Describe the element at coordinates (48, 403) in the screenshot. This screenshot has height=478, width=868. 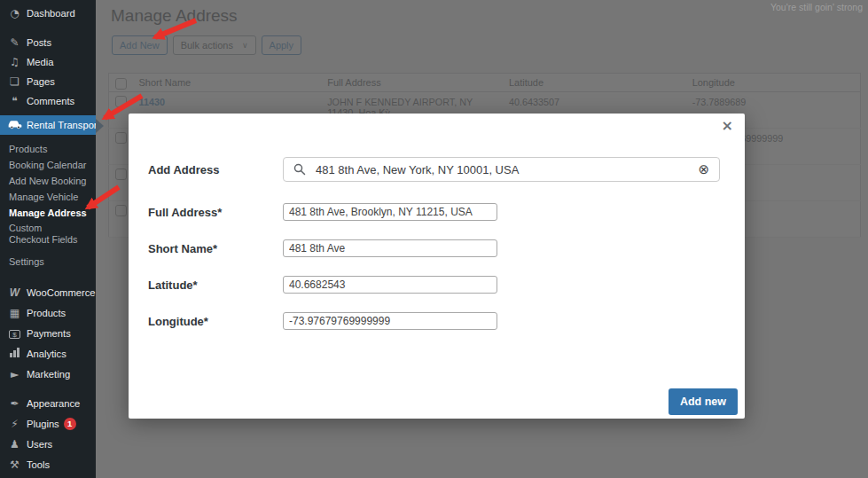
I see `sidebar-item-appearance: ✒ Appearance` at that location.